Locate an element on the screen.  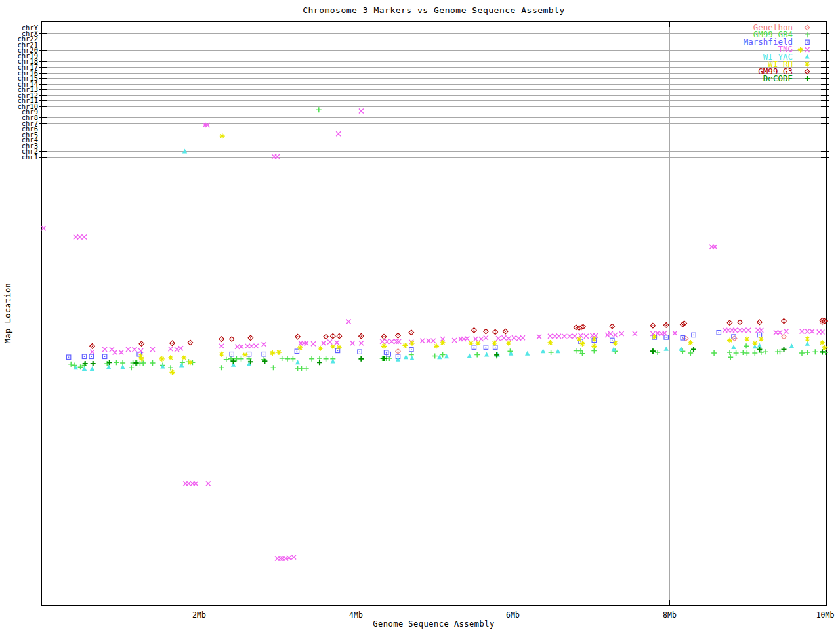
legend-marker-icon-decode is located at coordinates (807, 79).